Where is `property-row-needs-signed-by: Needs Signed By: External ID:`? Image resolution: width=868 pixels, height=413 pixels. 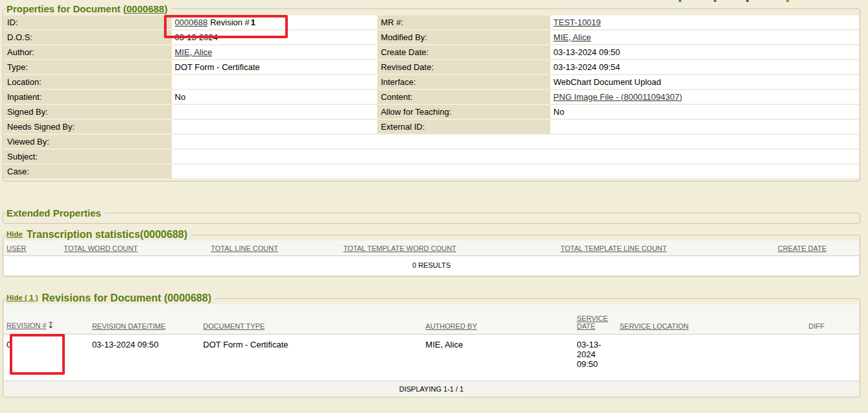 property-row-needs-signed-by: Needs Signed By: External ID: is located at coordinates (432, 127).